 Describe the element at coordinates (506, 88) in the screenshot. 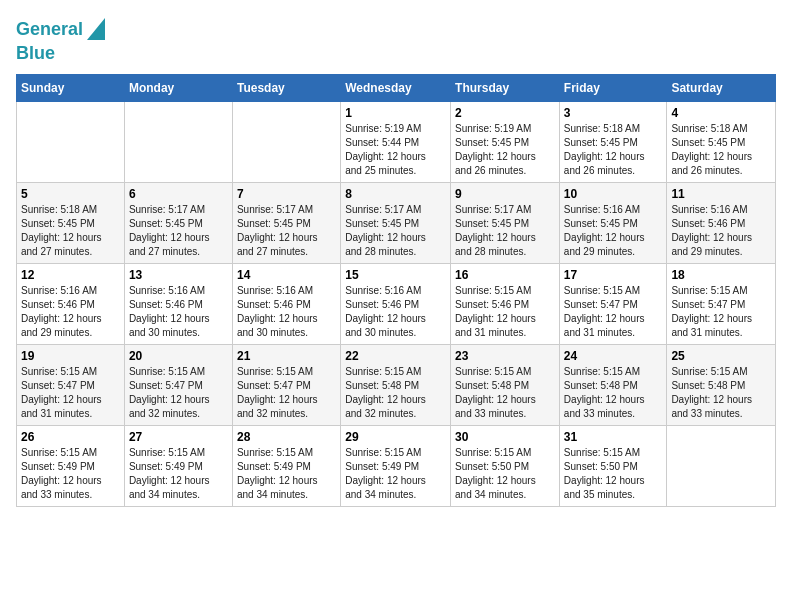

I see `col-header-thursday: Thursday` at that location.